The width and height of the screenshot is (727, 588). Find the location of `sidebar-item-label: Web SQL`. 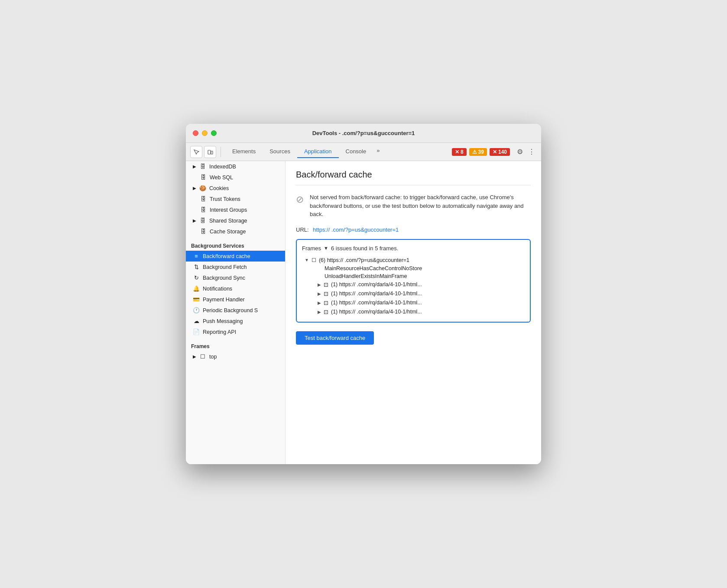

sidebar-item-label: Web SQL is located at coordinates (221, 178).